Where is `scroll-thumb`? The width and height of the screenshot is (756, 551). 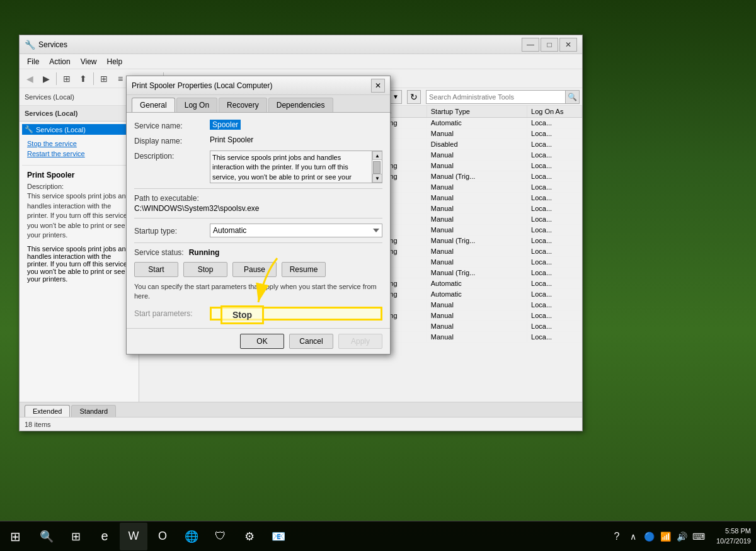 scroll-thumb is located at coordinates (377, 168).